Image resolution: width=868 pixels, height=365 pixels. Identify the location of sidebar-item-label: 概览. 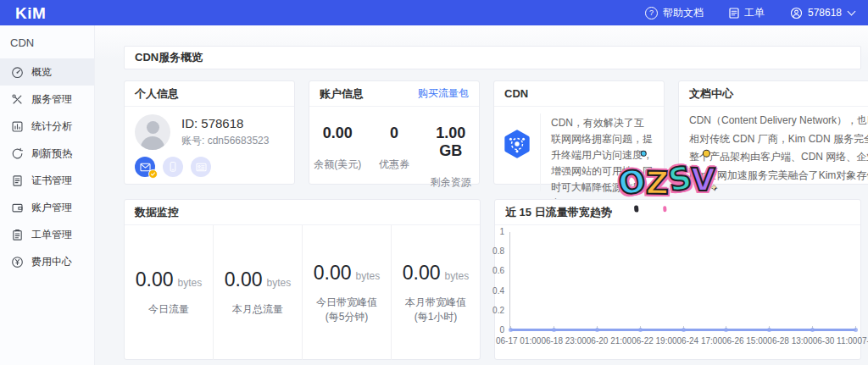
(42, 73).